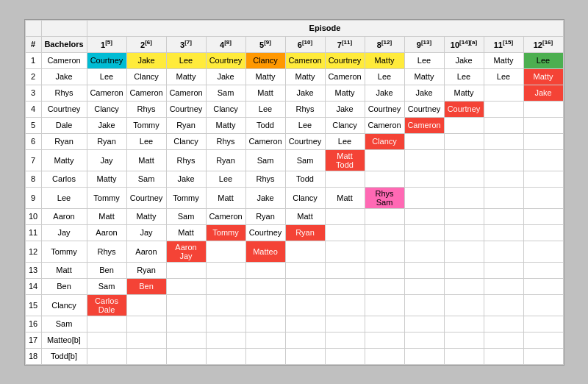 Image resolution: width=588 pixels, height=384 pixels. What do you see at coordinates (186, 252) in the screenshot?
I see `episode-cell: AaronJay` at bounding box center [186, 252].